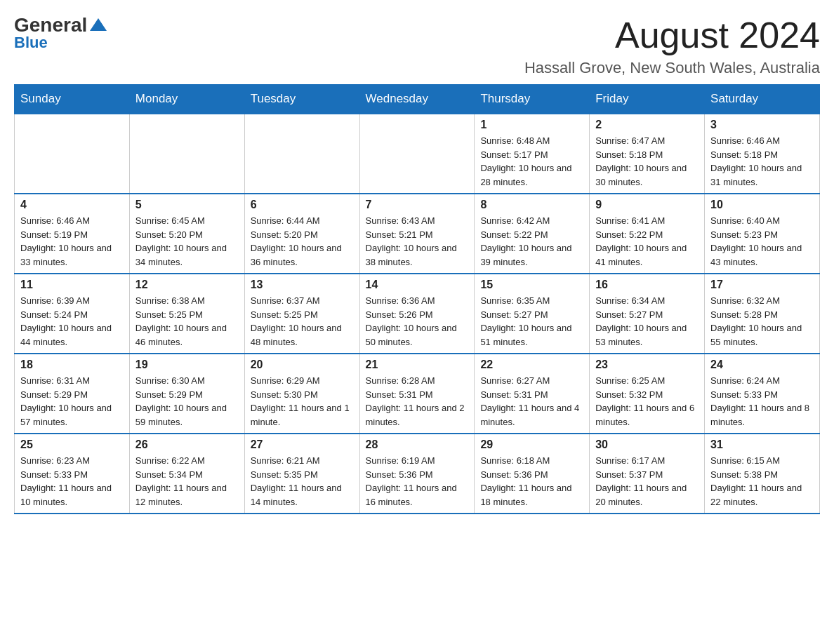 The width and height of the screenshot is (834, 644). I want to click on calendar-cell: 2Sunrise: 6:47 AMSunset: 5:18 PMDaylight…, so click(647, 154).